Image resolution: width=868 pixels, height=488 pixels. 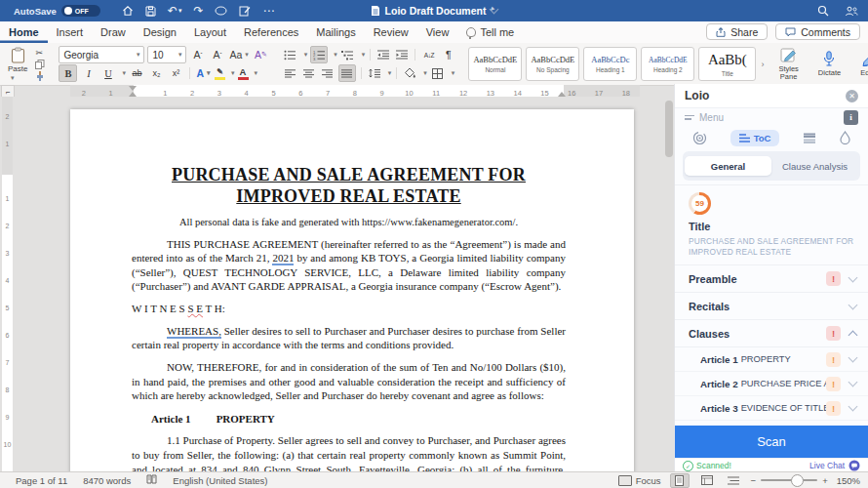 What do you see at coordinates (809, 139) in the screenshot?
I see `paragraph-styles-icon` at bounding box center [809, 139].